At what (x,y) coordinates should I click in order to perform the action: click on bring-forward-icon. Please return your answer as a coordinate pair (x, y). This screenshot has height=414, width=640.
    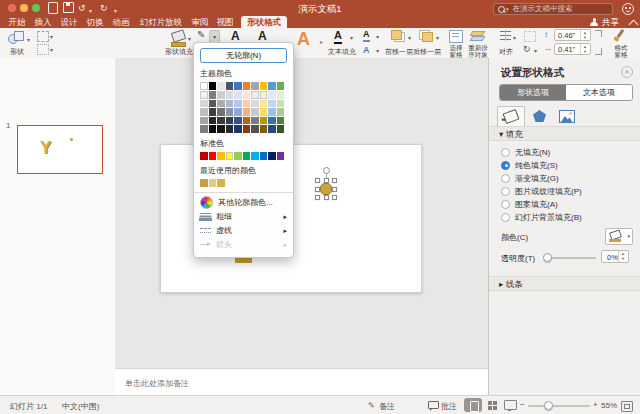
    Looking at the image, I should click on (398, 36).